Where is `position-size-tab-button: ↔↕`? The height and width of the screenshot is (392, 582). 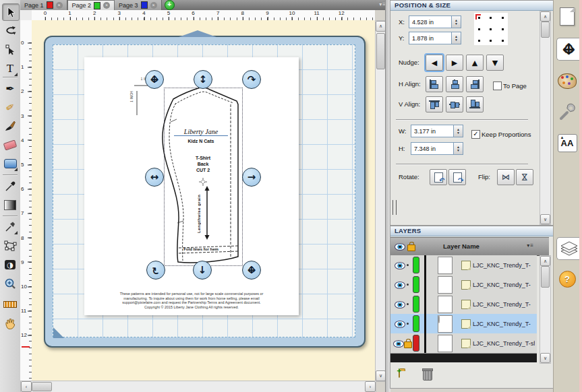 position-size-tab-button: ↔↕ is located at coordinates (569, 49).